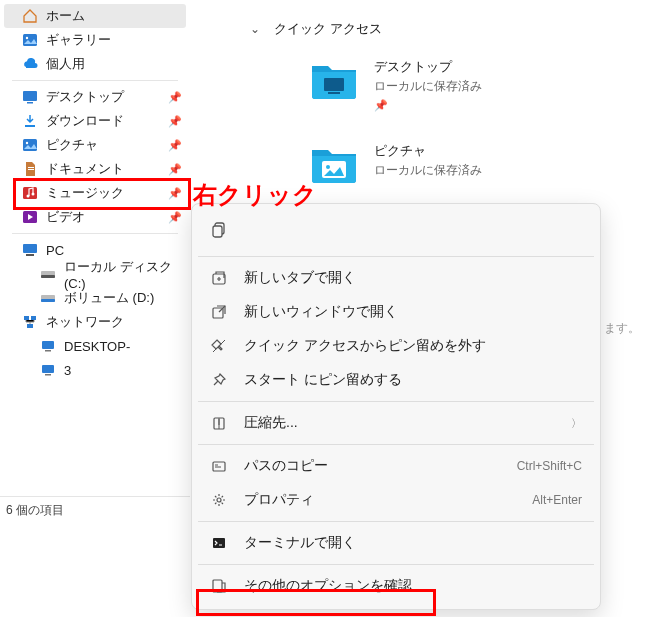  I want to click on sidebar-label: ホーム, so click(66, 16).